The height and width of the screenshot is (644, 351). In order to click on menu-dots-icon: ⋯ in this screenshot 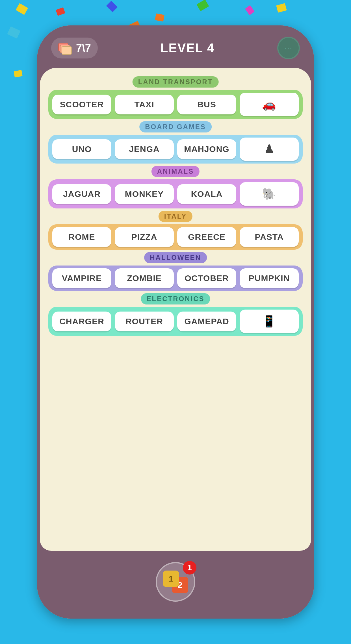, I will do `click(289, 48)`.